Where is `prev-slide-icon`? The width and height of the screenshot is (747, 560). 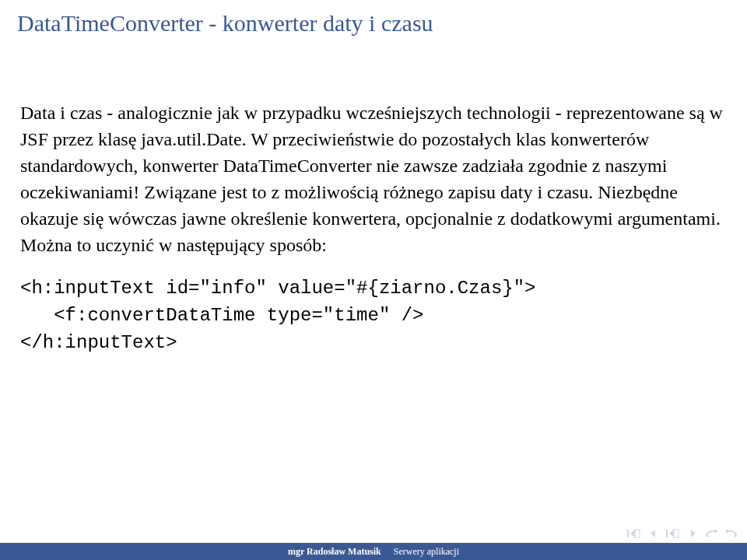 prev-slide-icon is located at coordinates (654, 534).